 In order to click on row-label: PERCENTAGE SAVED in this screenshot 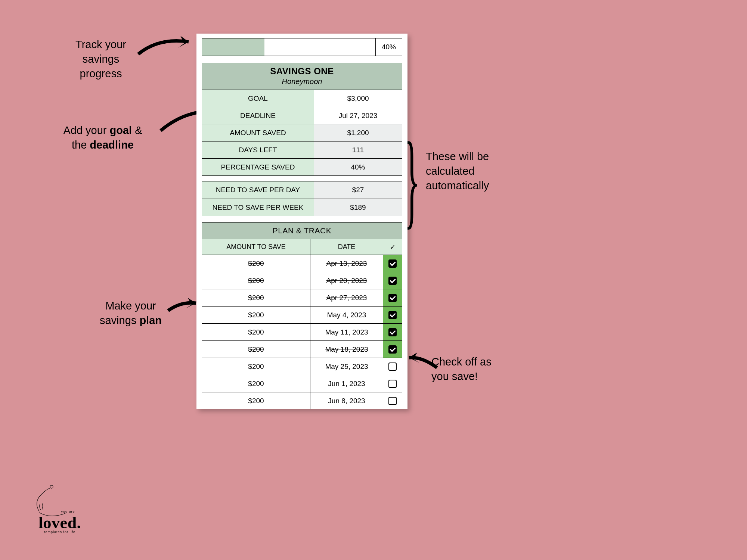, I will do `click(258, 167)`.